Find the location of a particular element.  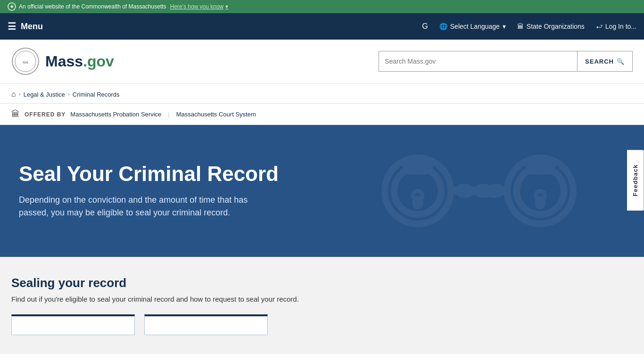

content-description: Find out if you're eligible to seal your… is located at coordinates (322, 299).